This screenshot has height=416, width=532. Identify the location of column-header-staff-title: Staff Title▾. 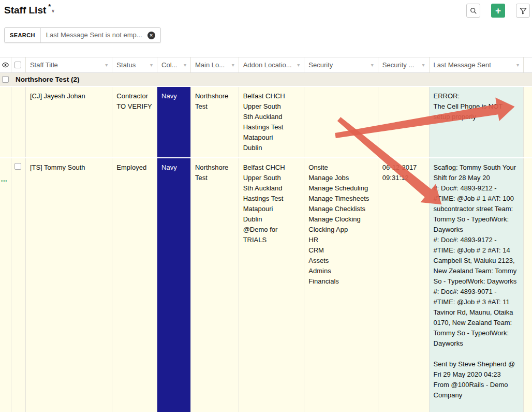
(69, 65).